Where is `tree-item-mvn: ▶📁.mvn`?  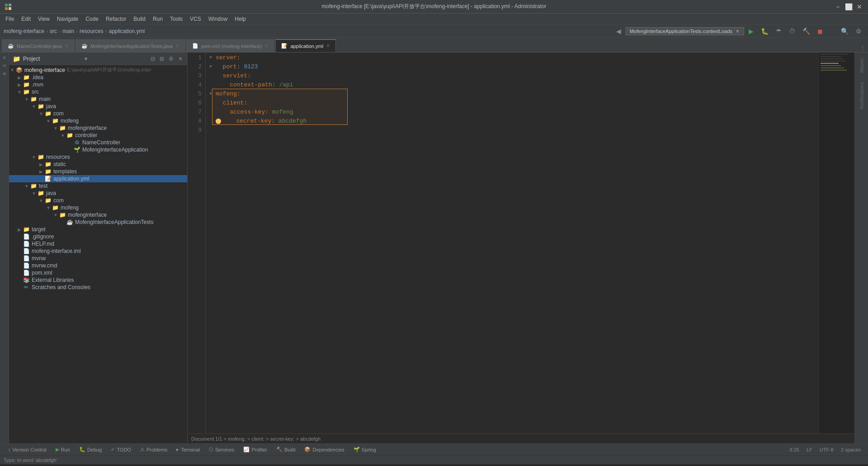 tree-item-mvn: ▶📁.mvn is located at coordinates (98, 85).